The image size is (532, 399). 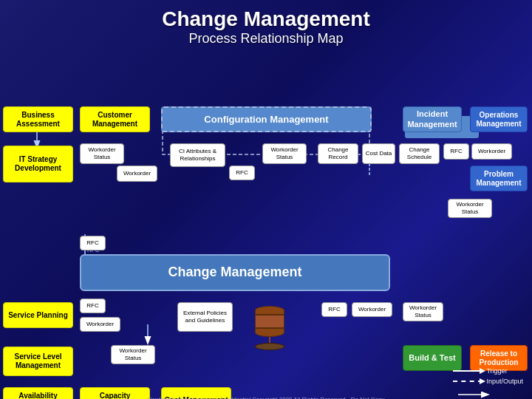 I want to click on change-management-main-box: Change Management, so click(x=235, y=273).